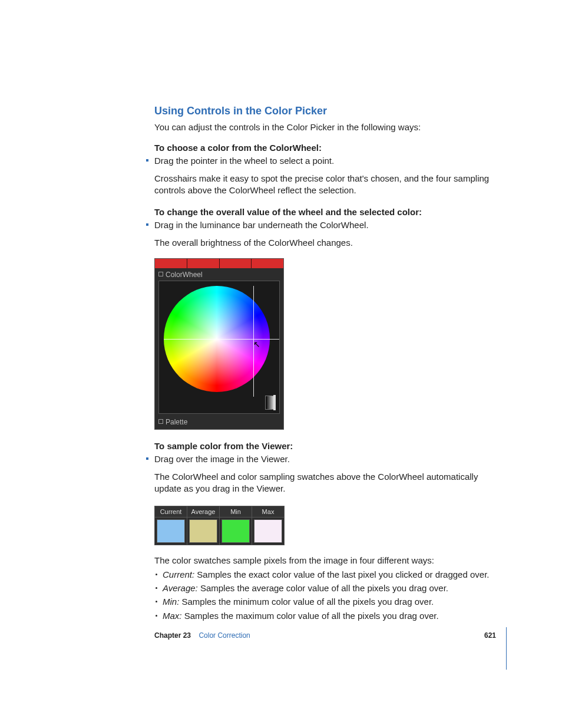 The height and width of the screenshot is (728, 562). I want to click on swatch-current, so click(171, 531).